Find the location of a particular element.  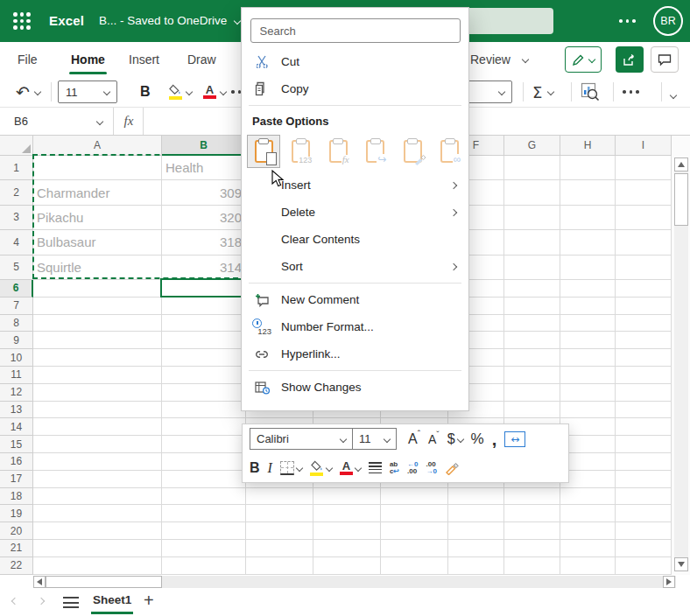

doc-title: B... - Saved to OneDrive is located at coordinates (170, 21).